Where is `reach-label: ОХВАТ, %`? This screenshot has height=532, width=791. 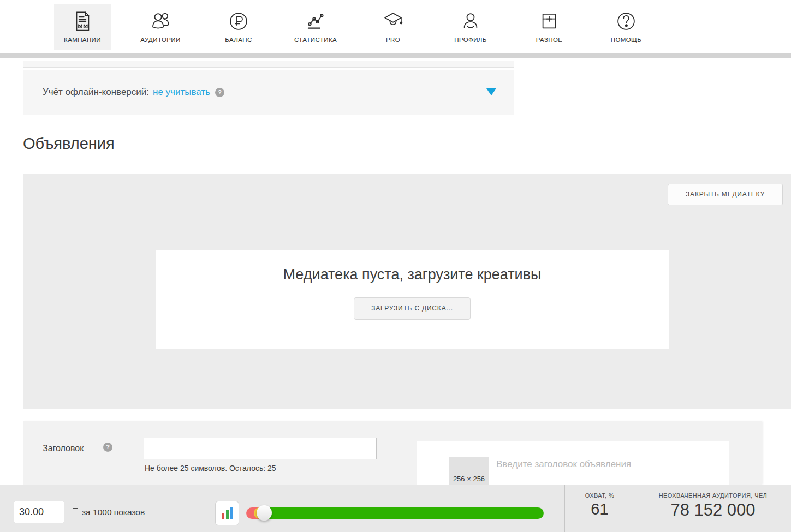 reach-label: ОХВАТ, % is located at coordinates (599, 495).